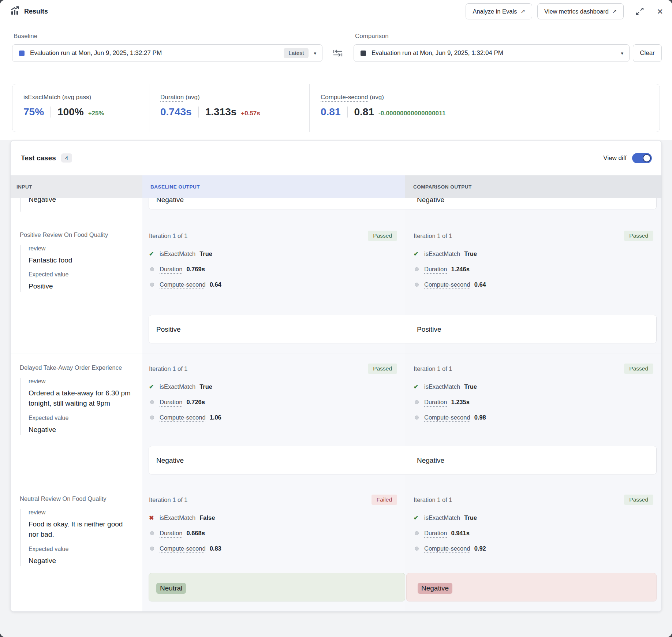 This screenshot has height=637, width=672. What do you see at coordinates (36, 12) in the screenshot?
I see `page-title: Results` at bounding box center [36, 12].